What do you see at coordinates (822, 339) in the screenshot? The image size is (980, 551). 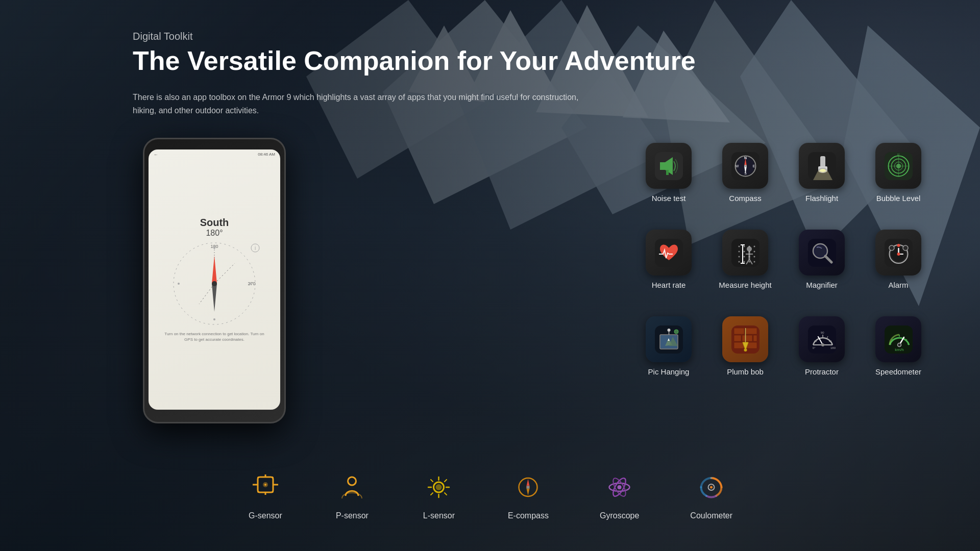 I see `app-icon-protractor: 0° 90 180` at bounding box center [822, 339].